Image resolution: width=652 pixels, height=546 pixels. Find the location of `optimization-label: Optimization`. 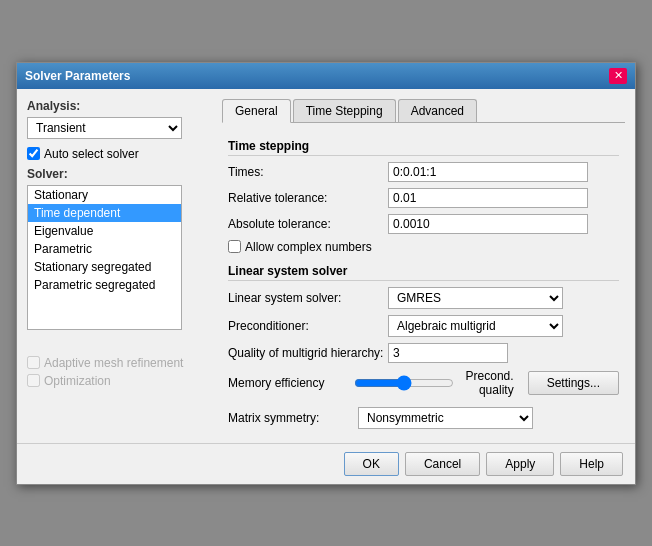

optimization-label: Optimization is located at coordinates (78, 381).